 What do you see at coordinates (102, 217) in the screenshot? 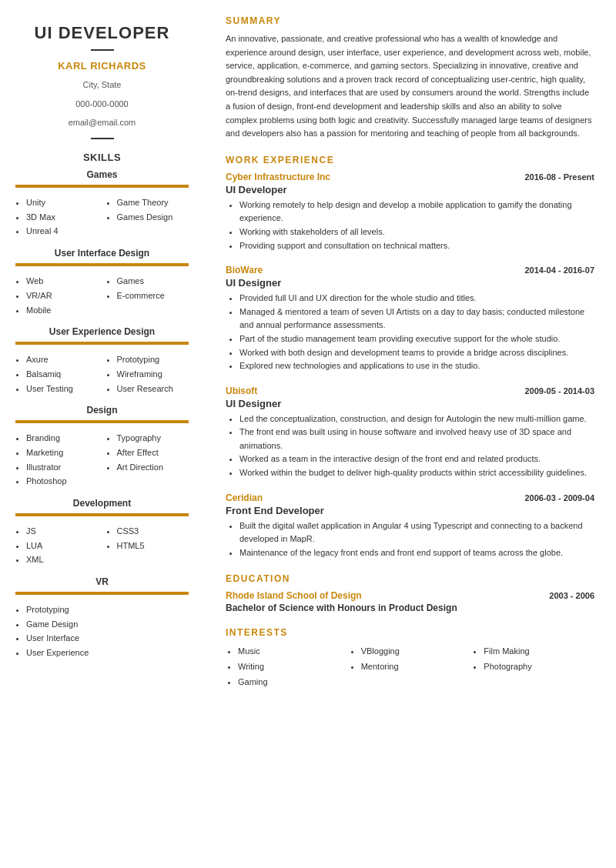
I see `skill-columns: Unity3D MaxUnreal 4Game TheoryGames Desi…` at bounding box center [102, 217].